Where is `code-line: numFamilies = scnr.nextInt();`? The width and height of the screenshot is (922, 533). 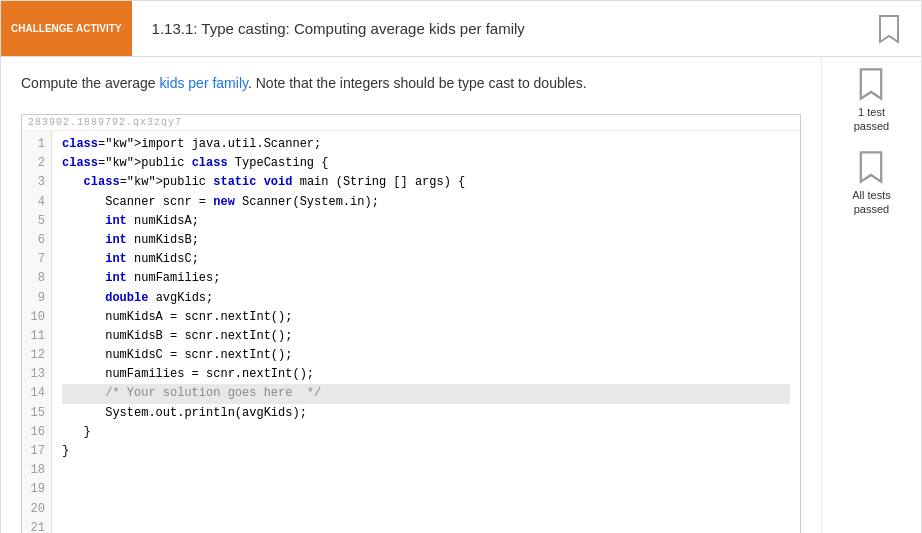 code-line: numFamilies = scnr.nextInt(); is located at coordinates (426, 374).